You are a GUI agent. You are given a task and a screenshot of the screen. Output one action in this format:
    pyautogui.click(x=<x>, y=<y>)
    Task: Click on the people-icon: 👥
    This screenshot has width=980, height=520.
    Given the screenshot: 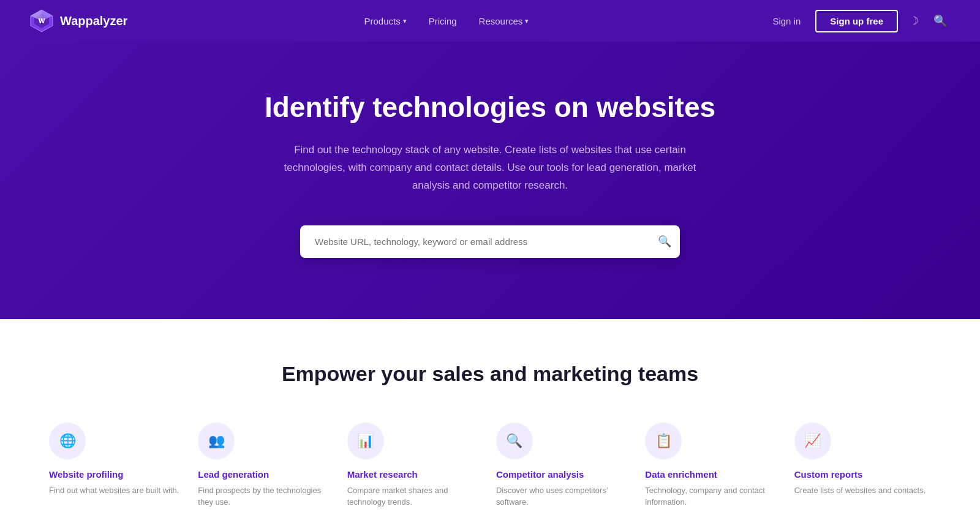 What is the action you would take?
    pyautogui.click(x=216, y=441)
    